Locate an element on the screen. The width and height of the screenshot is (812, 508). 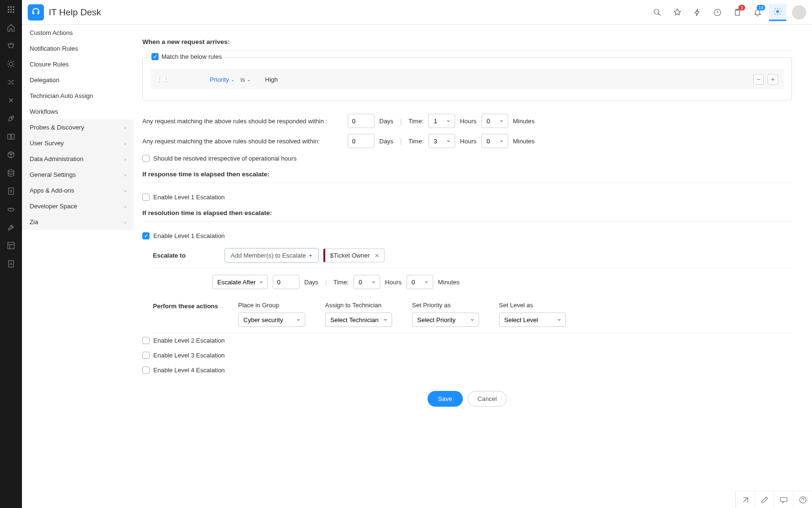
respond-within-label: Any request matching the above rules sho… is located at coordinates (243, 121).